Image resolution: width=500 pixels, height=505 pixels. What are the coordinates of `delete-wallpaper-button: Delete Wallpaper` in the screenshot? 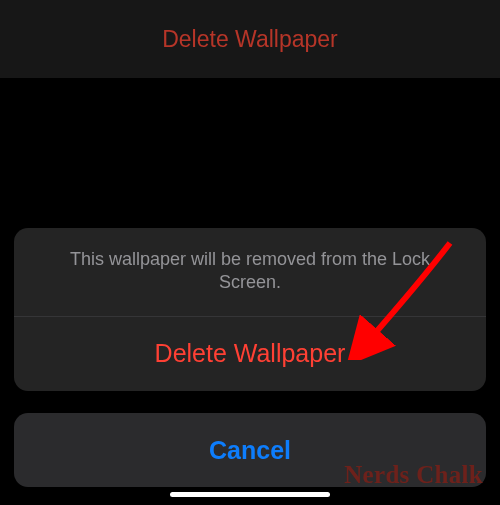 It's located at (250, 354).